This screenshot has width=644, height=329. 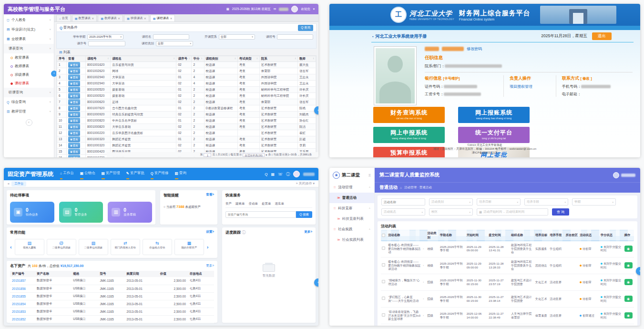 What do you see at coordinates (288, 175) in the screenshot?
I see `info-icon: ⓘ` at bounding box center [288, 175].